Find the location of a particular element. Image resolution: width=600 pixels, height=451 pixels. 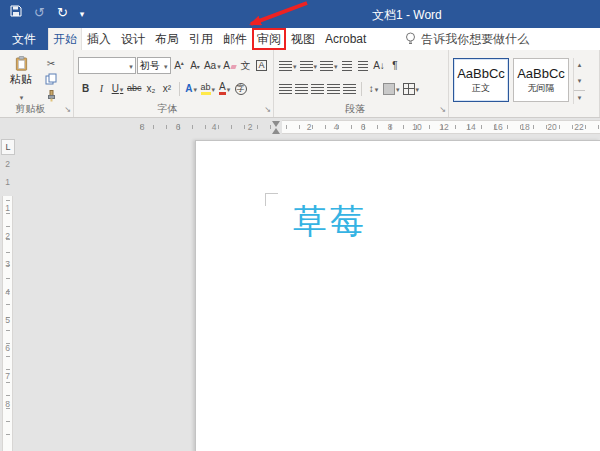

shrink-font-button: A is located at coordinates (196, 66).